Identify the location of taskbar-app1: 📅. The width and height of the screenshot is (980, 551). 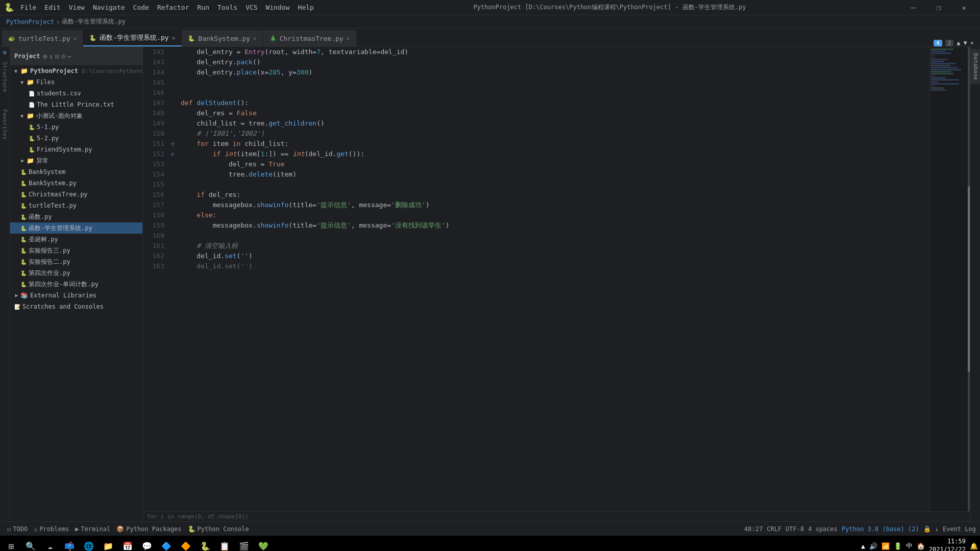
(128, 544).